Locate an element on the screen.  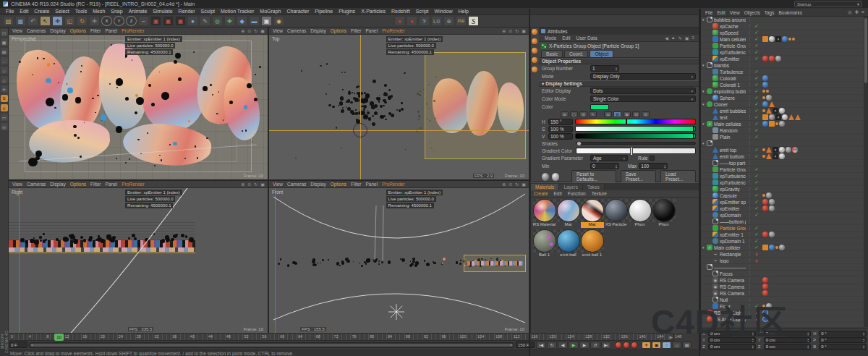
menu-item: Render is located at coordinates (187, 12).